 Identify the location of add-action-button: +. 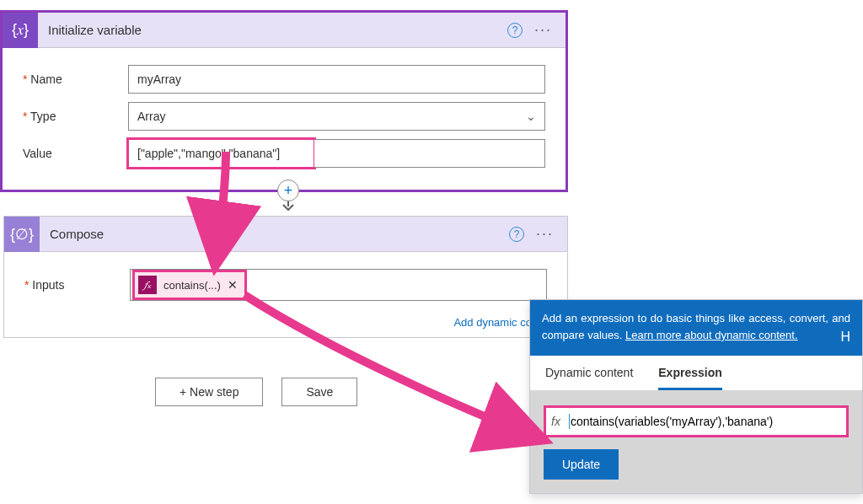
(288, 190).